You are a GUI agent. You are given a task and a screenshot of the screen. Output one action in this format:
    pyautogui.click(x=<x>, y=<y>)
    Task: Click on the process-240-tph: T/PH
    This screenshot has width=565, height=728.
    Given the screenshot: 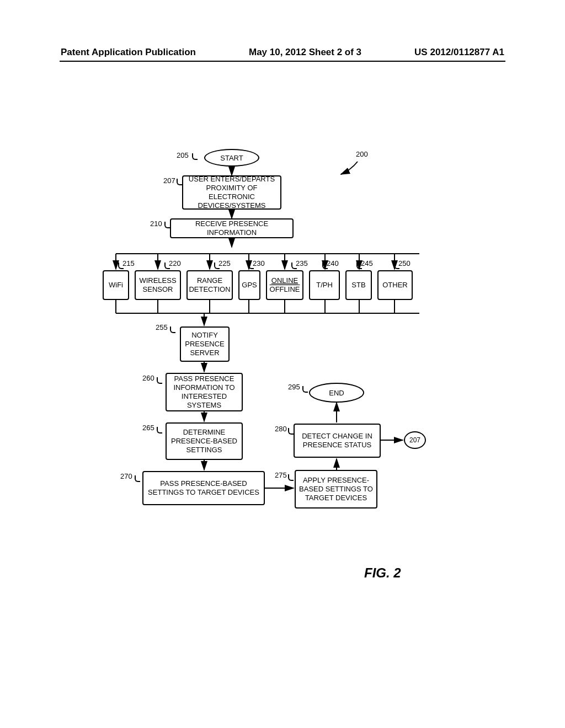 What is the action you would take?
    pyautogui.click(x=324, y=285)
    